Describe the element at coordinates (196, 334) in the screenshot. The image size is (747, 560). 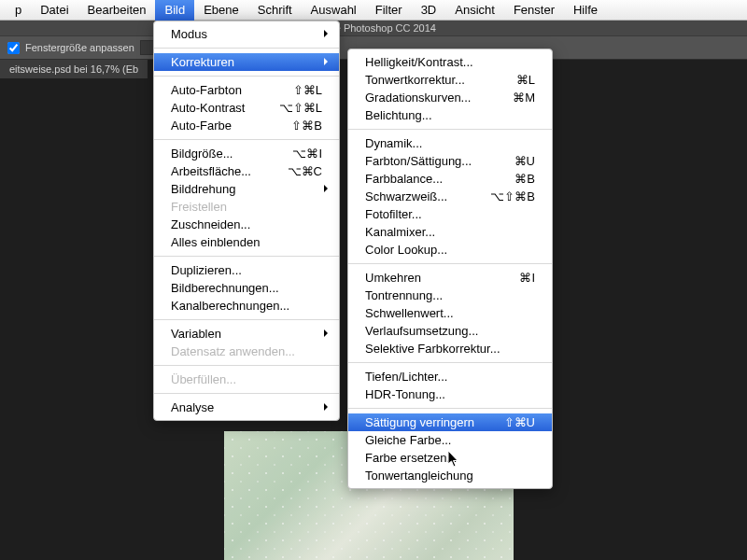
I see `menu-item-label: Variablen` at that location.